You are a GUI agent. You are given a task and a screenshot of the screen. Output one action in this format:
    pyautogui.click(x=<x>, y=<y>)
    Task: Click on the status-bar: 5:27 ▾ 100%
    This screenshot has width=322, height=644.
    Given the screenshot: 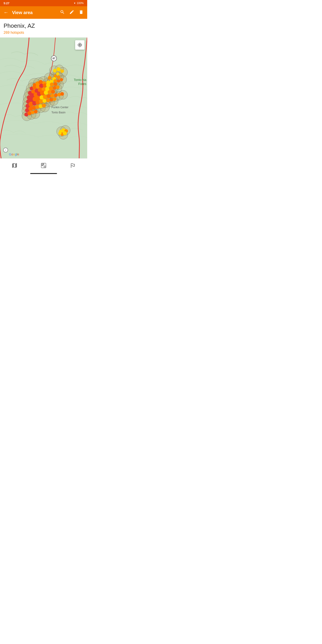 What is the action you would take?
    pyautogui.click(x=44, y=3)
    